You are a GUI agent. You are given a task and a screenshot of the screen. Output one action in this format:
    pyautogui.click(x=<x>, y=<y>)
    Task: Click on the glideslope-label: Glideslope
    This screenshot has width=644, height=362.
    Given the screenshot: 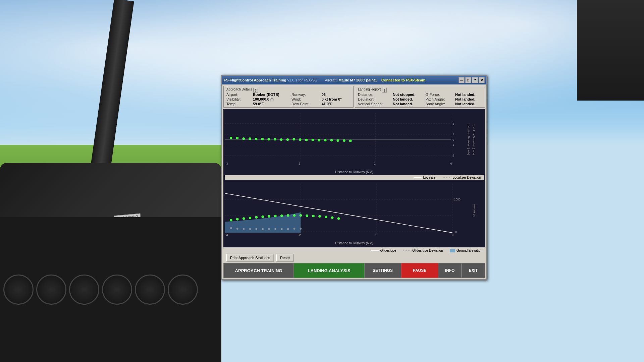 What is the action you would take?
    pyautogui.click(x=388, y=251)
    